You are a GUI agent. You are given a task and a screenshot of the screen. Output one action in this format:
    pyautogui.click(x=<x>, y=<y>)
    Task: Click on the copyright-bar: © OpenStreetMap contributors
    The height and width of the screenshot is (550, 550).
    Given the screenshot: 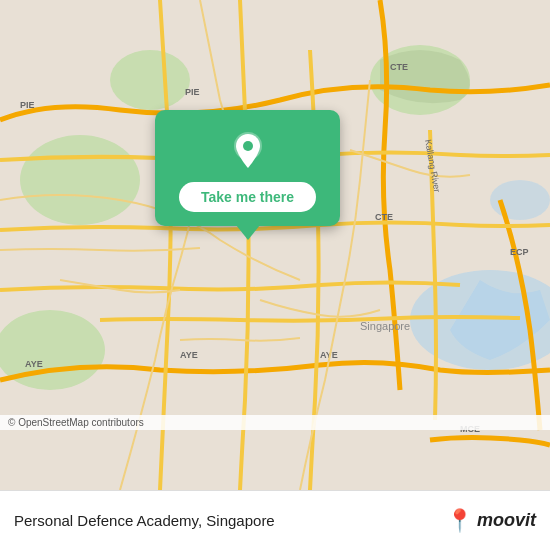 What is the action you would take?
    pyautogui.click(x=275, y=422)
    